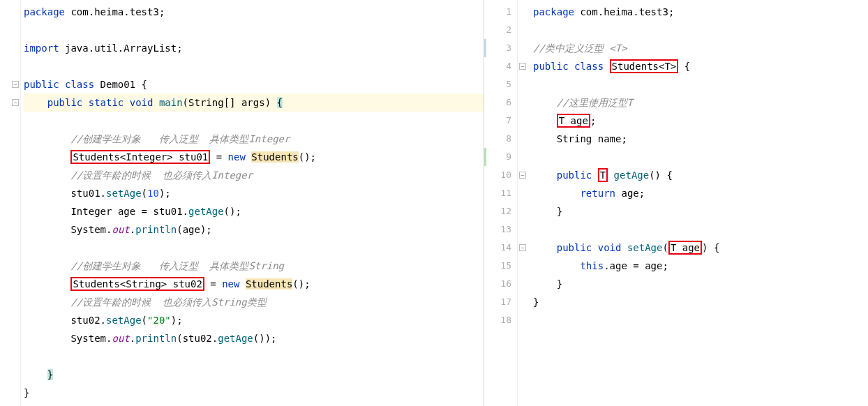  I want to click on line-number: 7, so click(501, 121).